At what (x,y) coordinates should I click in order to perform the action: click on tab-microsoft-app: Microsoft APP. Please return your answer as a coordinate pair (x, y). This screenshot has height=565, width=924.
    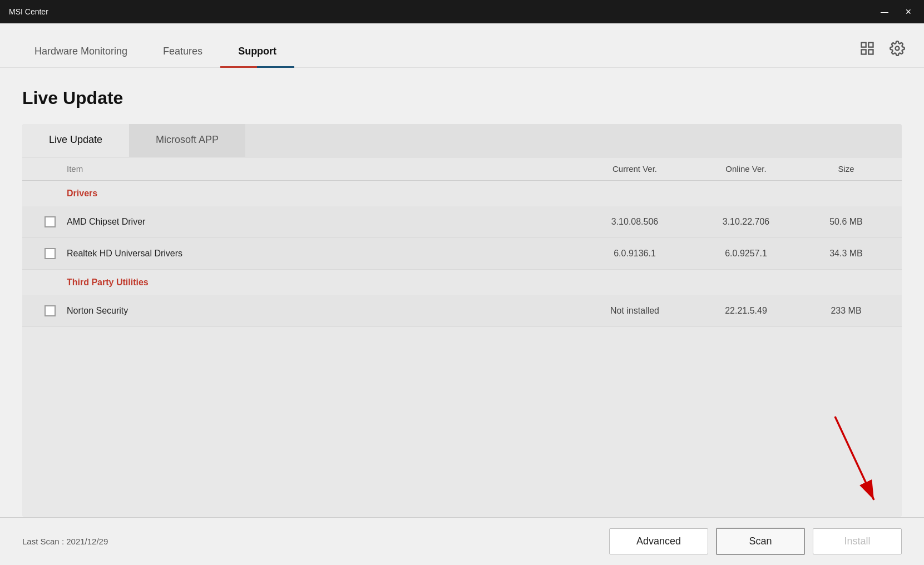
    Looking at the image, I should click on (187, 140).